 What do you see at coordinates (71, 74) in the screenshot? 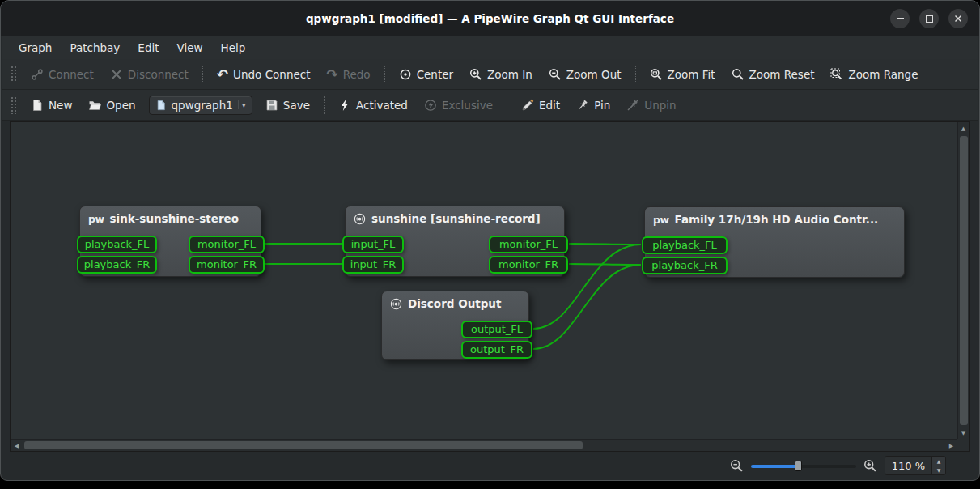
I see `connect-label: Connect` at bounding box center [71, 74].